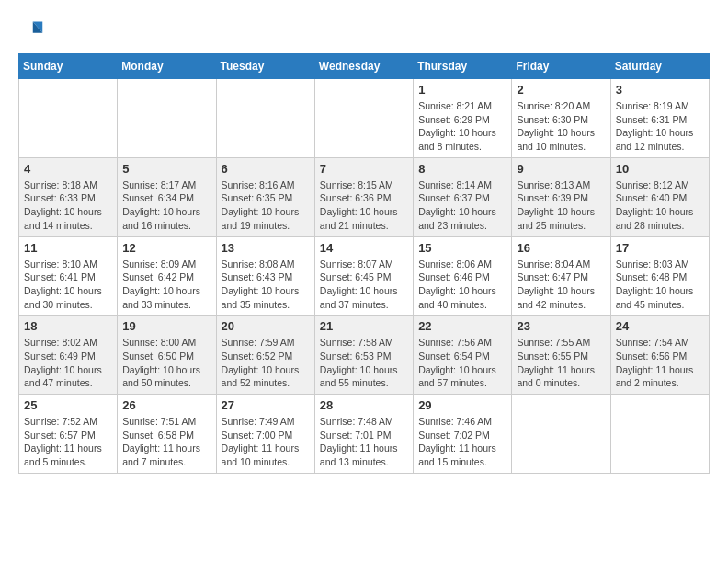 The height and width of the screenshot is (563, 728). I want to click on day-number: 25, so click(68, 405).